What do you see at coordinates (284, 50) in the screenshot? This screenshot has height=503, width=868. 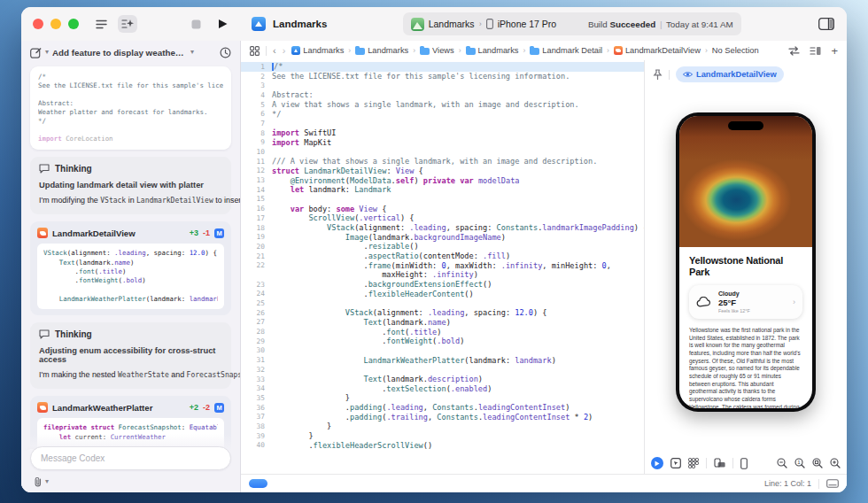 I see `forward-button: ›` at bounding box center [284, 50].